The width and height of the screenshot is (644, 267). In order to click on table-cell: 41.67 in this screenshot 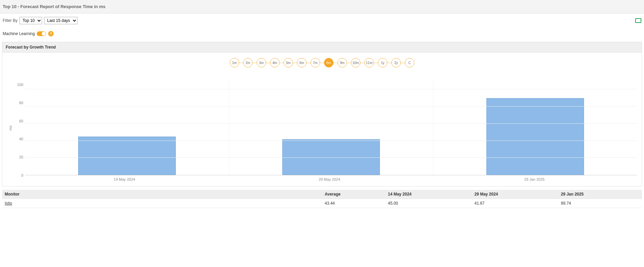, I will do `click(515, 204)`.